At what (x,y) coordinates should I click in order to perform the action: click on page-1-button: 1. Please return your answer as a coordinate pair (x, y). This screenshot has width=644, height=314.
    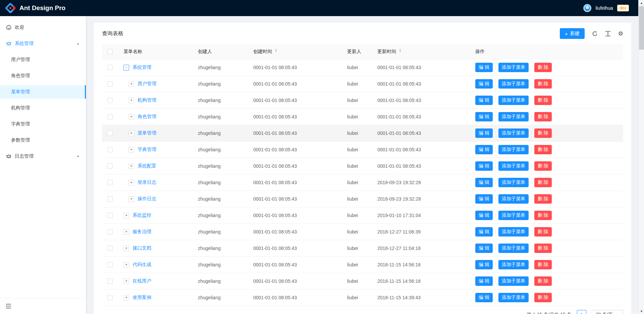
    Looking at the image, I should click on (582, 312).